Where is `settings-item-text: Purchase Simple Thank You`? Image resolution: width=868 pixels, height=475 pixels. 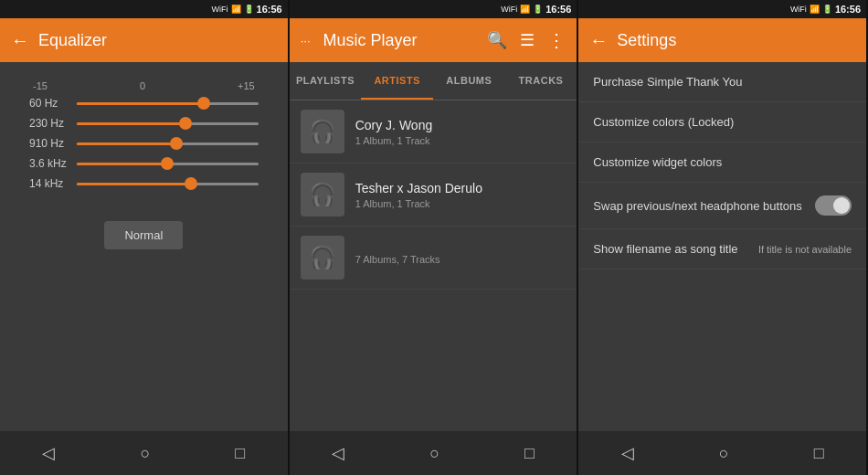
settings-item-text: Purchase Simple Thank You is located at coordinates (667, 82).